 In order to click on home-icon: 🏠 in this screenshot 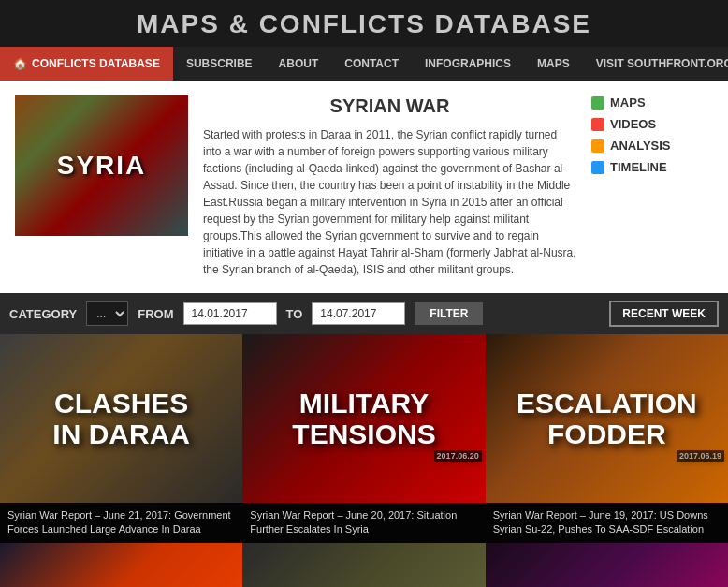, I will do `click(21, 64)`.